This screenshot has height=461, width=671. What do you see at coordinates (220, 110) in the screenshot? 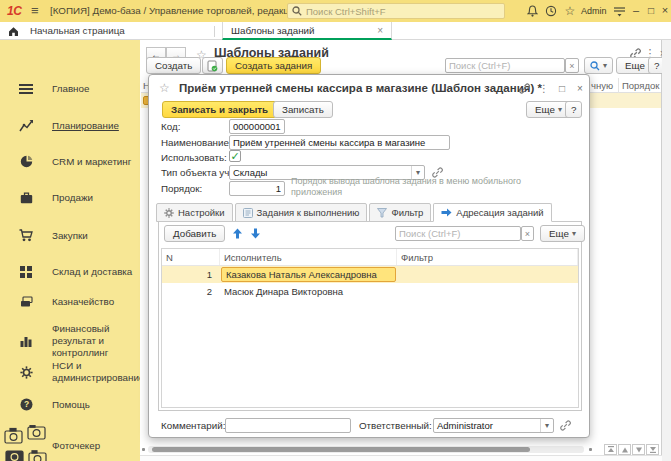
I see `save-and-close-button: Записать и закрыть` at bounding box center [220, 110].